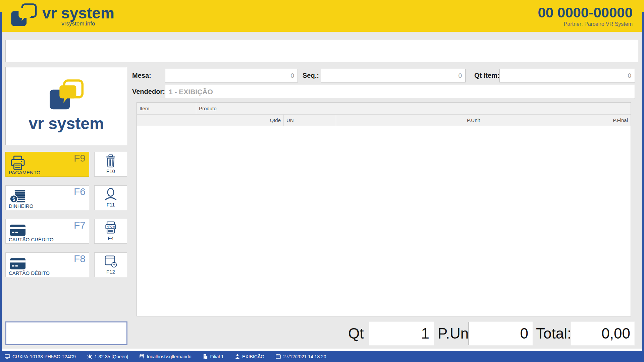  What do you see at coordinates (453, 334) in the screenshot?
I see `pun-label: P.Un` at bounding box center [453, 334].